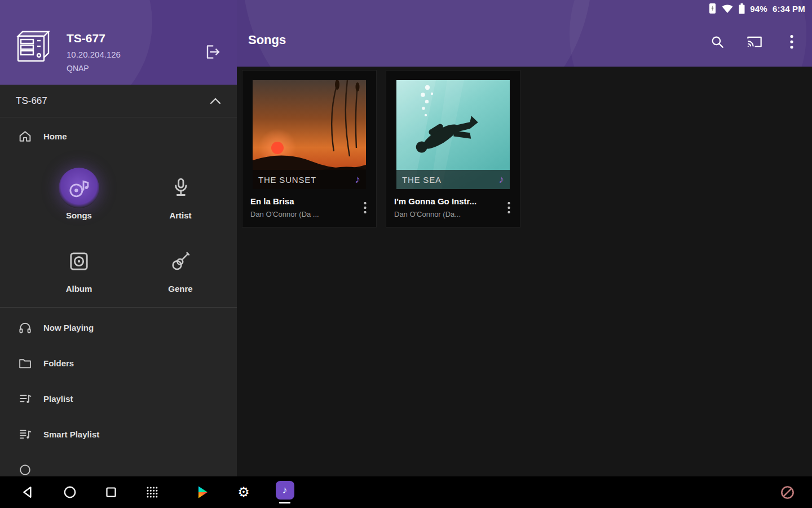 The height and width of the screenshot is (508, 812). What do you see at coordinates (244, 492) in the screenshot?
I see `settings-gear-icon: ⚙` at bounding box center [244, 492].